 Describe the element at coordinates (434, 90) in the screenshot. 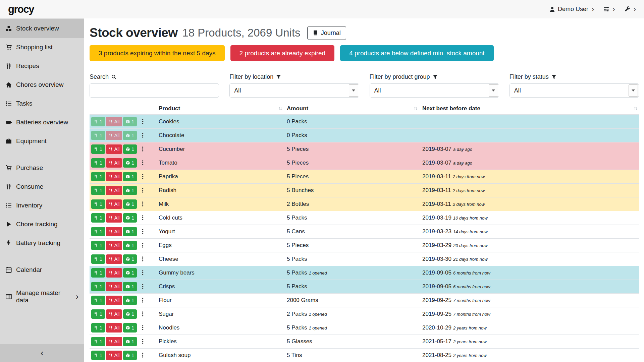

I see `product-group-select: All` at that location.